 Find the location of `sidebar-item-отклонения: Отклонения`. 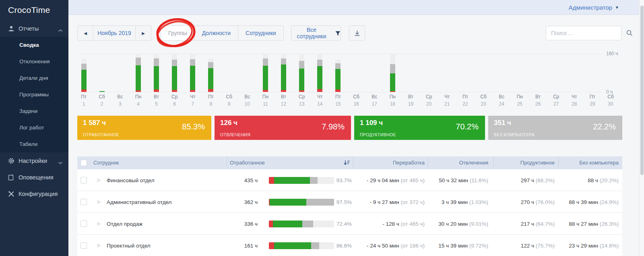

sidebar-item-отклонения: Отклонения is located at coordinates (34, 61).